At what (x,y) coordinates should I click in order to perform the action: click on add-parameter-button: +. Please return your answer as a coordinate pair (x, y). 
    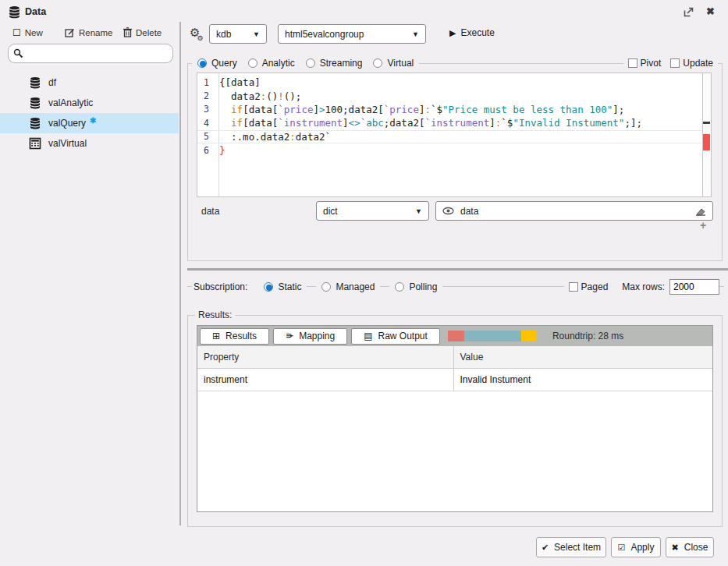
    Looking at the image, I should click on (703, 225).